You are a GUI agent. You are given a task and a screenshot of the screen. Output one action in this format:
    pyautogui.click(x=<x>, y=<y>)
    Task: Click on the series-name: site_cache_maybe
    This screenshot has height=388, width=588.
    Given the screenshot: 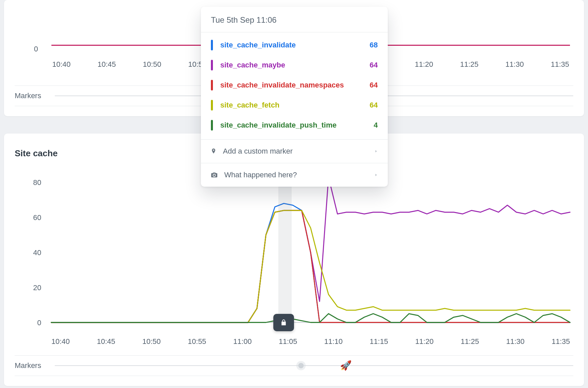 What is the action you would take?
    pyautogui.click(x=290, y=65)
    